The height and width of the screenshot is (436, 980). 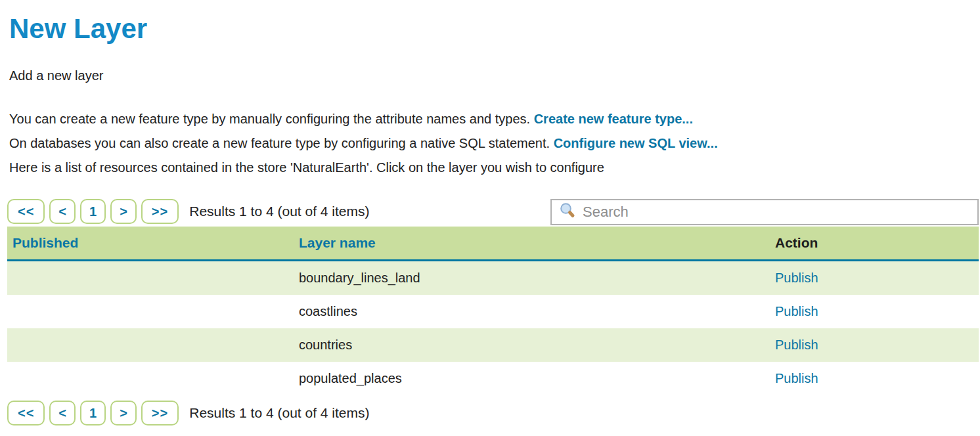 What do you see at coordinates (93, 211) in the screenshot?
I see `page-1-button: 1` at bounding box center [93, 211].